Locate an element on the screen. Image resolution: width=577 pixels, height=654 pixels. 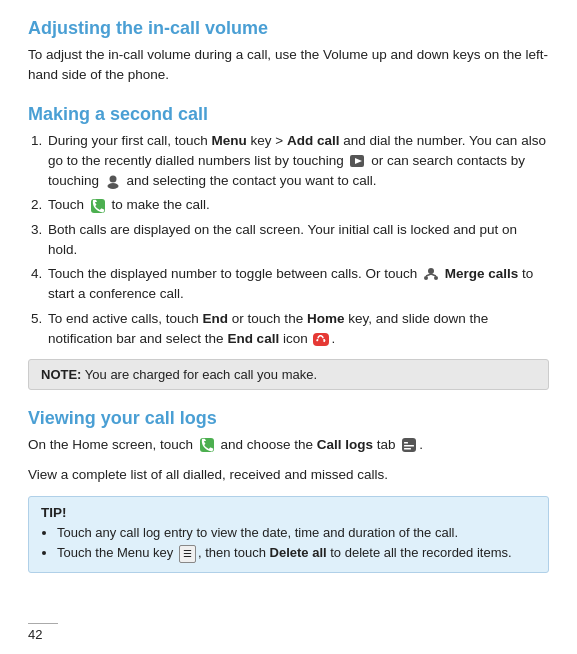
merge-icon is located at coordinates (431, 274).